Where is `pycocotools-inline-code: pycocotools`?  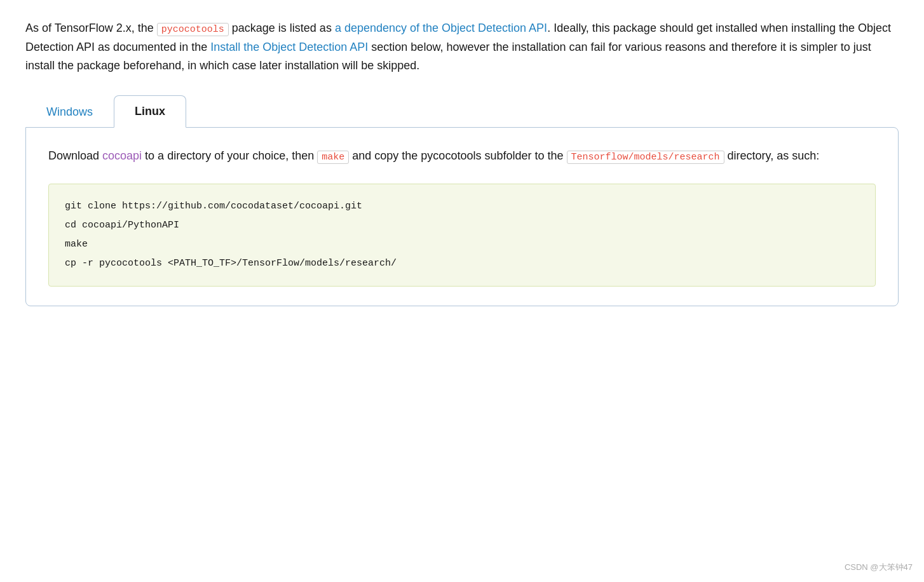 pycocotools-inline-code: pycocotools is located at coordinates (193, 29).